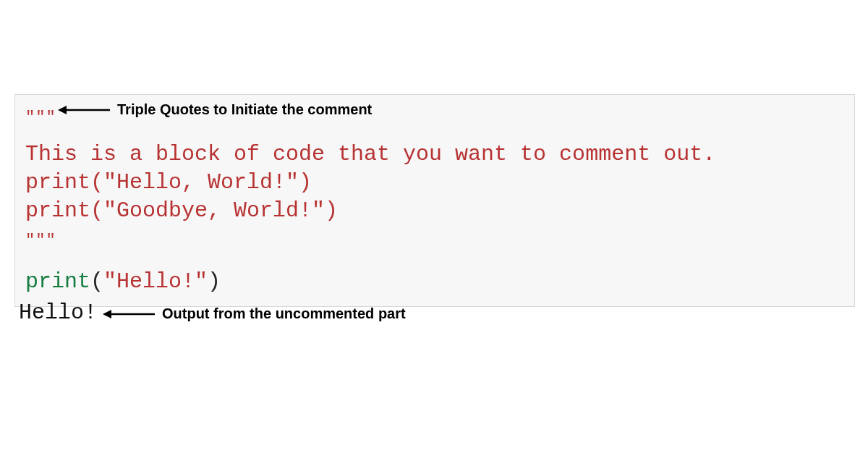 The image size is (868, 456). Describe the element at coordinates (435, 155) in the screenshot. I see `docstring-line-1: This is a block of code that you want to…` at that location.